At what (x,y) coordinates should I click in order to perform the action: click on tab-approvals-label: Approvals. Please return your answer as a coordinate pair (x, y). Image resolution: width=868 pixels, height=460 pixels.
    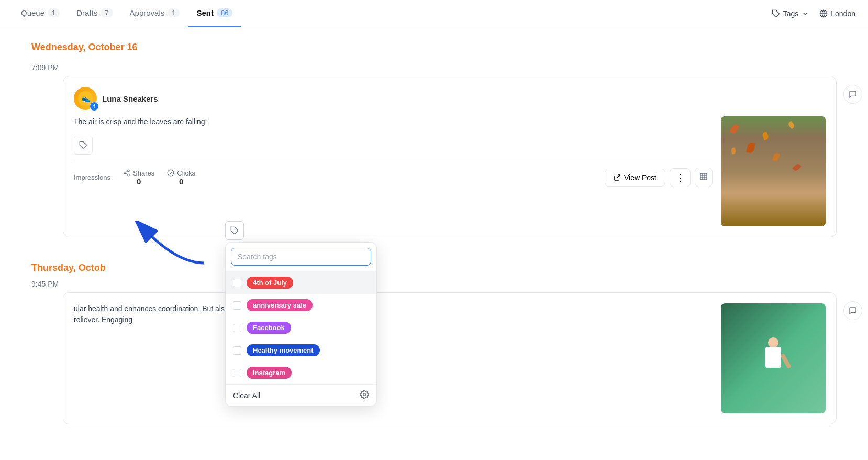
    Looking at the image, I should click on (148, 13).